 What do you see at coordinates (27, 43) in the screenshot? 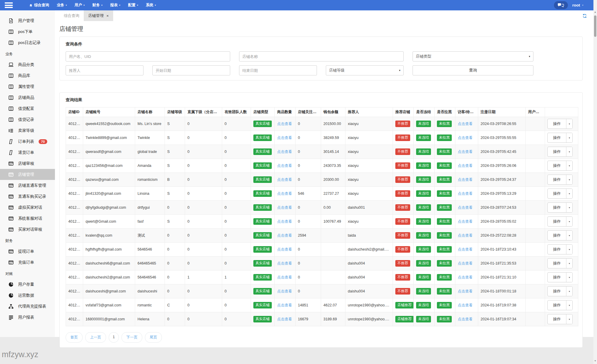
I see `sidebar-item-pos日志记录: pos日志记录` at bounding box center [27, 43].